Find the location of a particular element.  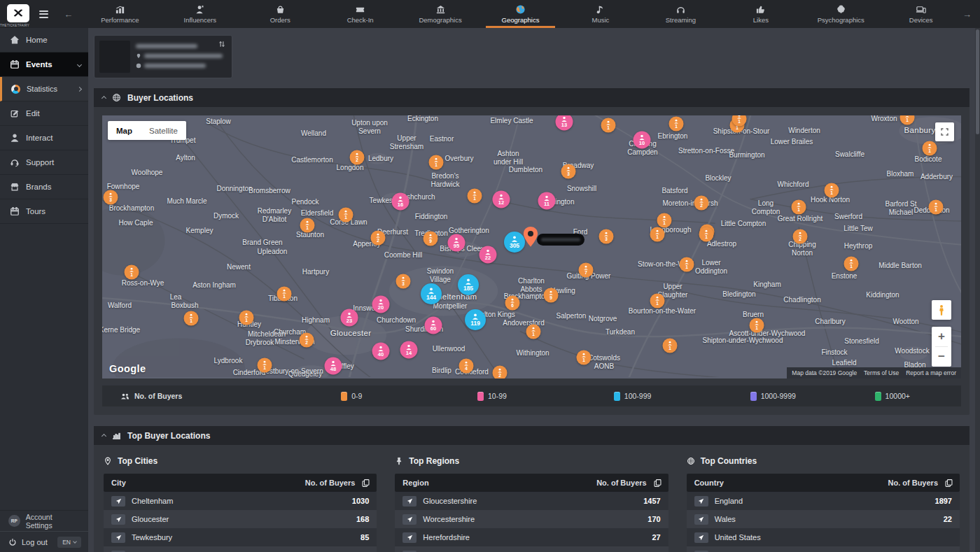

buyer-cluster-marker: 60 is located at coordinates (434, 326).